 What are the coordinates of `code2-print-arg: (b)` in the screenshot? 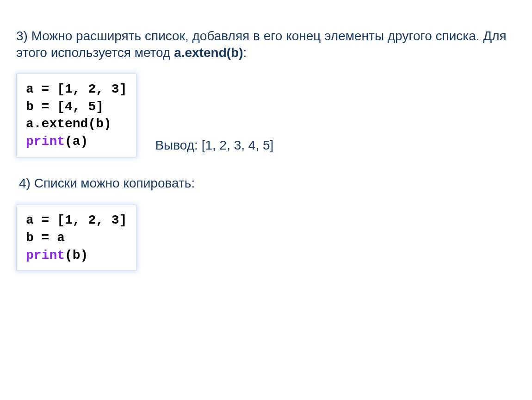 It's located at (76, 256).